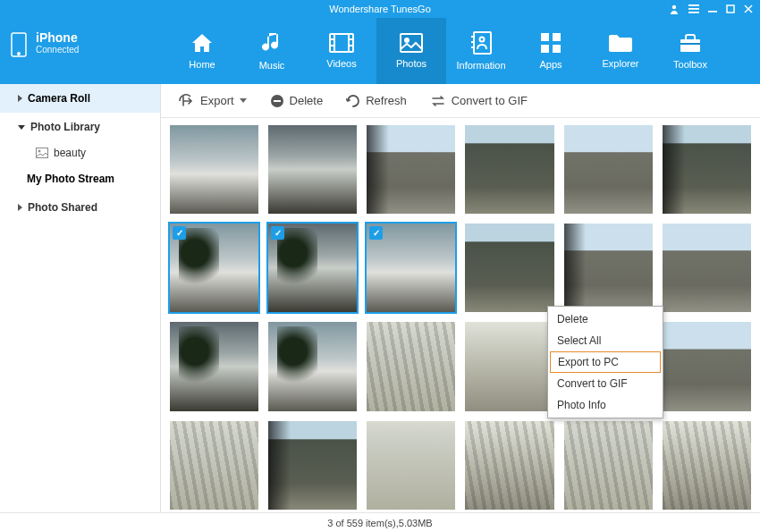 The image size is (760, 532). Describe the element at coordinates (674, 9) in the screenshot. I see `user-icon` at that location.